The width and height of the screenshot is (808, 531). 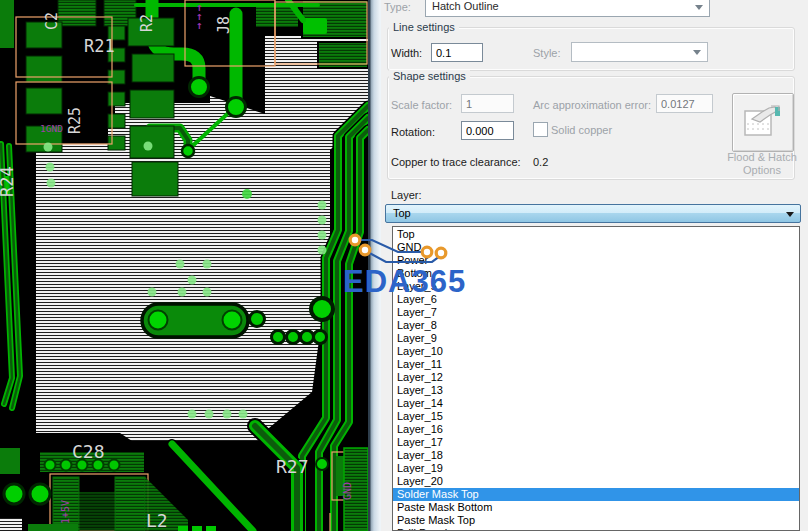 I want to click on label-c2: C2, so click(x=52, y=21).